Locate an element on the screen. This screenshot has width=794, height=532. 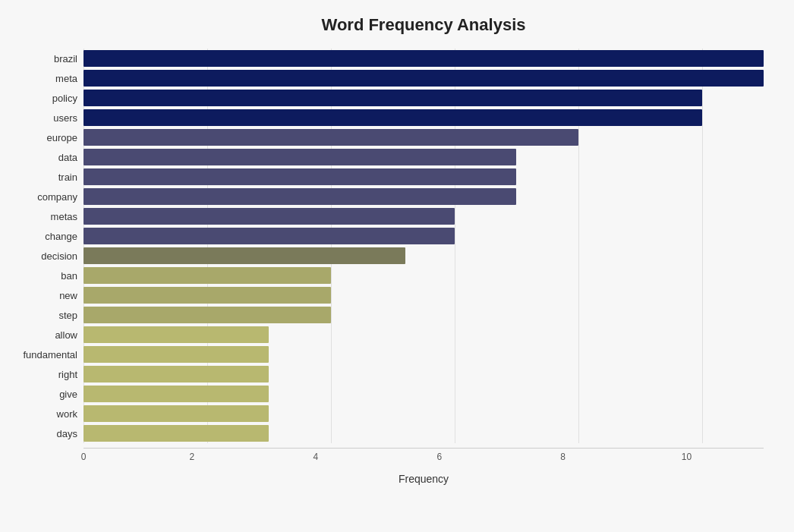
x-tick-label: 0 is located at coordinates (83, 457).